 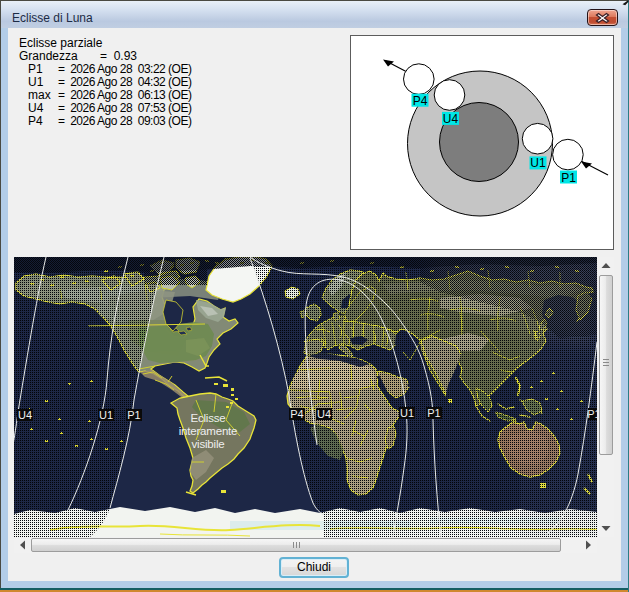 What do you see at coordinates (208, 444) in the screenshot?
I see `svg-text: visibile` at bounding box center [208, 444].